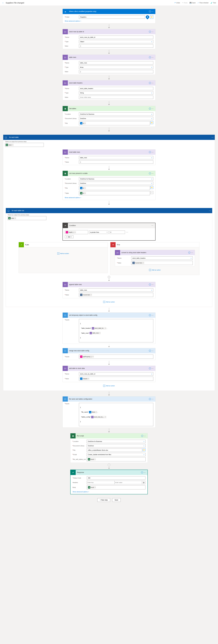 Image resolution: width=218 pixels, height=644 pixels. What do you see at coordinates (12, 218) in the screenshot?
I see `value-token: ▦value×` at bounding box center [12, 218].